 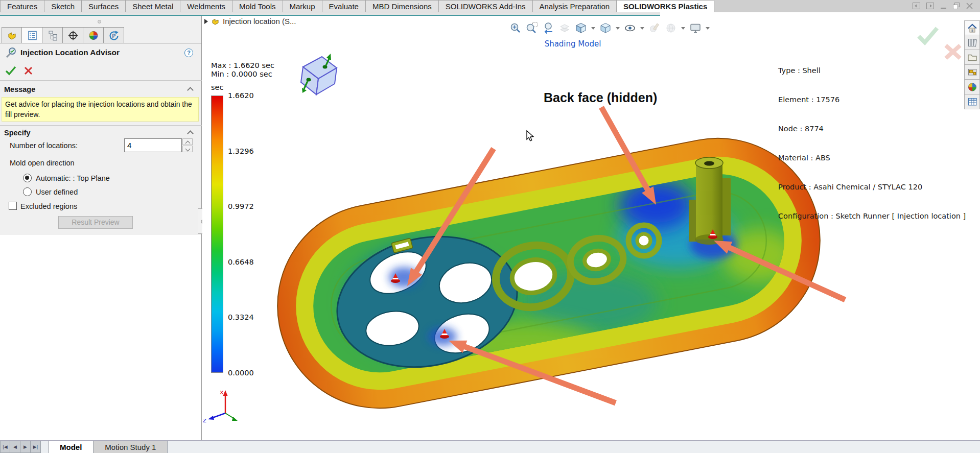 What do you see at coordinates (872, 217) in the screenshot?
I see `info-line: Configuration : Sketch Runner [ Injectio…` at bounding box center [872, 217].